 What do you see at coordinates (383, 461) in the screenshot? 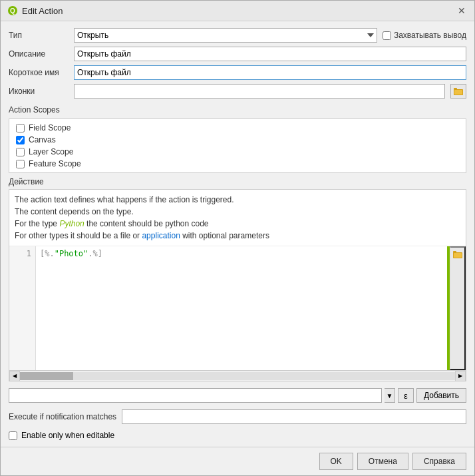
I see `cancel-button: Отмена` at bounding box center [383, 461].